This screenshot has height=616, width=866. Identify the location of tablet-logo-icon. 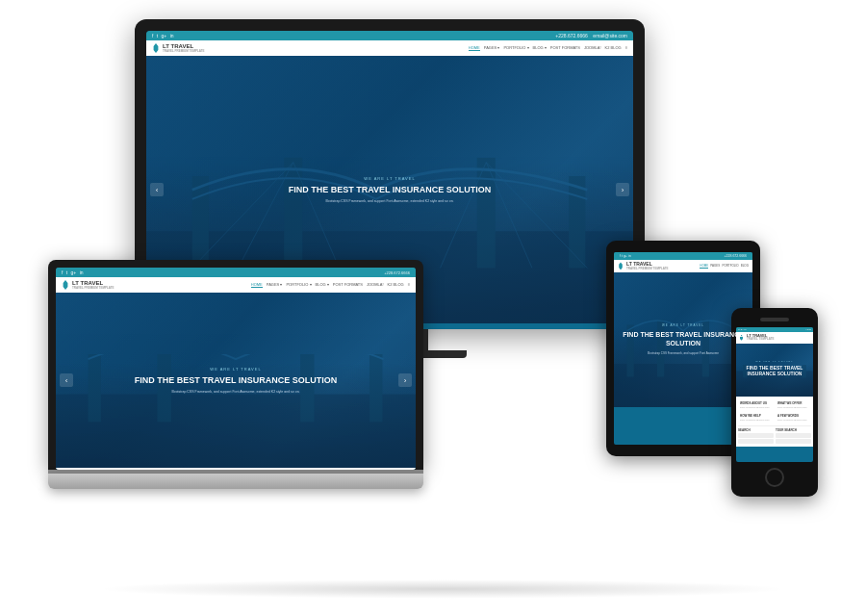
(621, 266).